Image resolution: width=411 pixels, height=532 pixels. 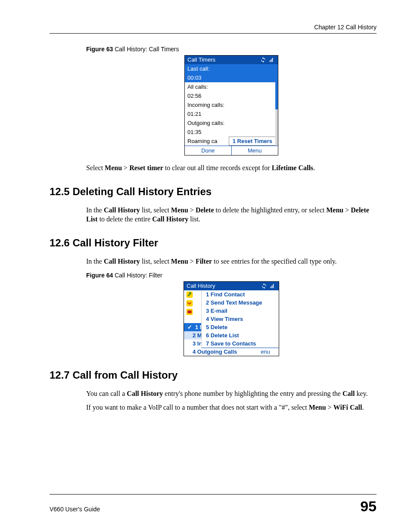 I want to click on page-footer: V660 User's Guide 95, so click(x=213, y=504).